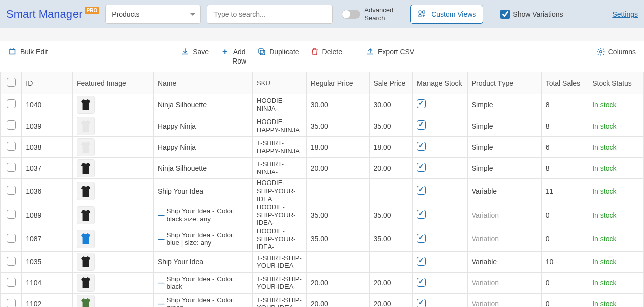 Image resolution: width=644 pixels, height=307 pixels. I want to click on cell-regular-price: 30.00, so click(337, 105).